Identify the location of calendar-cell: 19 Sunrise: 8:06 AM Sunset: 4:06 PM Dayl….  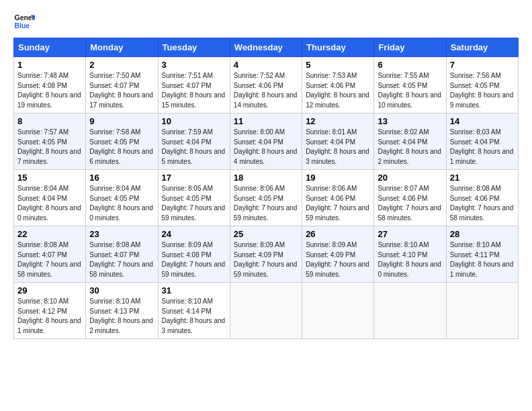
(339, 198).